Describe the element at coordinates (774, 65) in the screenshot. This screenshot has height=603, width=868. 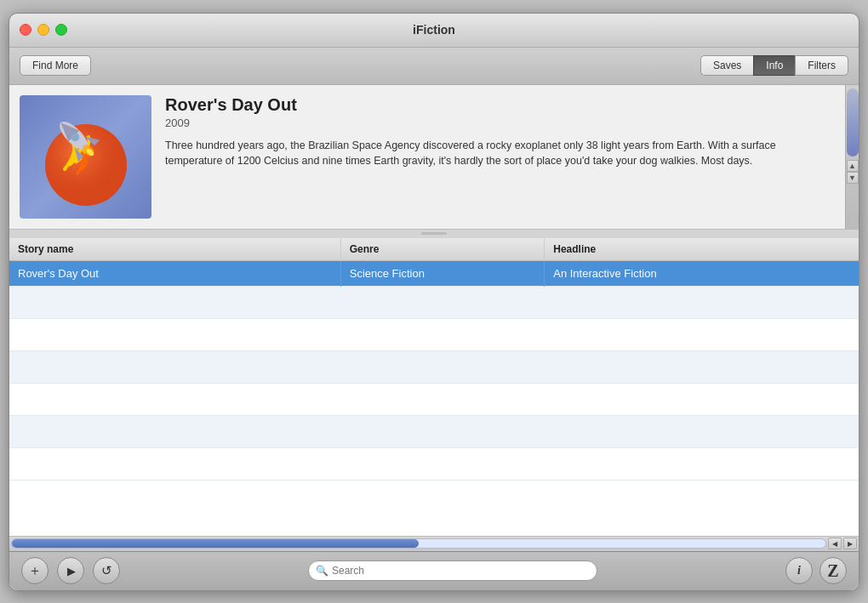
I see `toolbar-right-buttons: Saves Info Filters` at that location.